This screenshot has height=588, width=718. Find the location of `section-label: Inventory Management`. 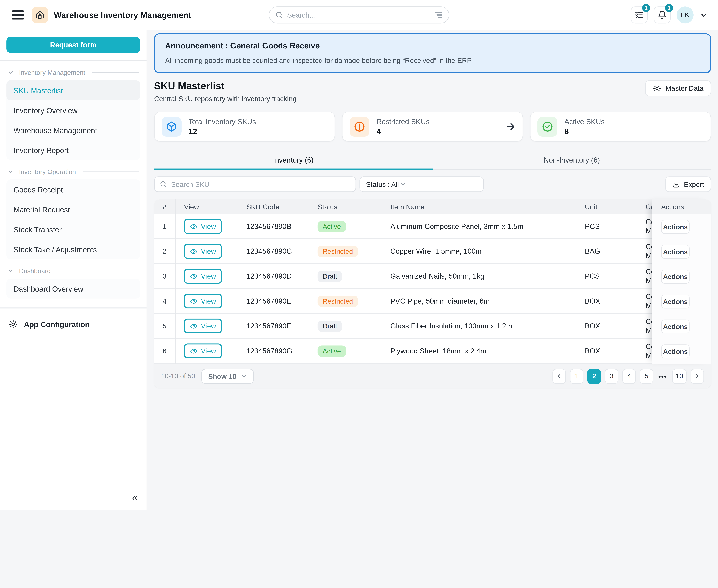

section-label: Inventory Management is located at coordinates (52, 72).